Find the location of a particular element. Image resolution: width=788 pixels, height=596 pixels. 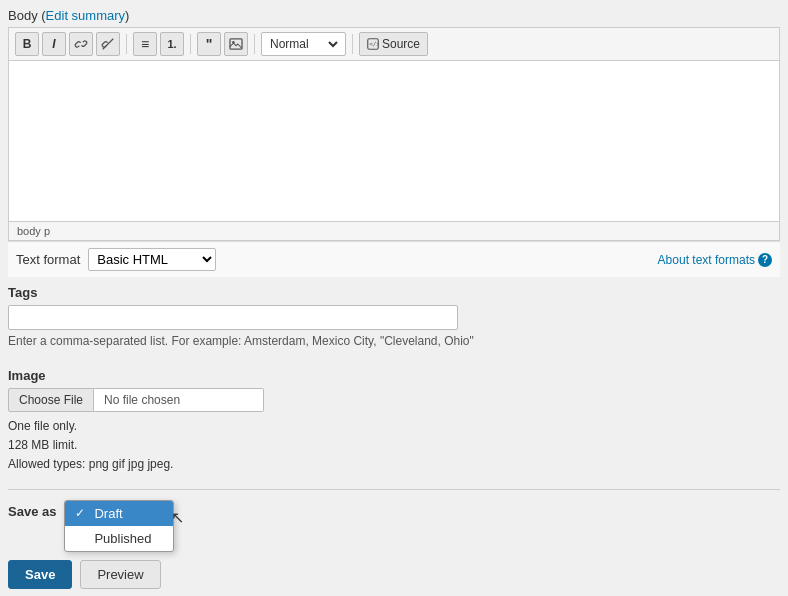

format-select: Normal Heading 1 Heading 2 Heading 3 is located at coordinates (304, 44).